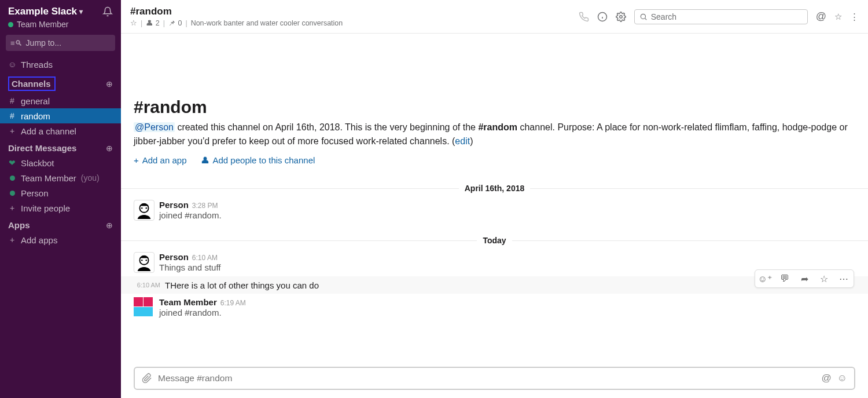  I want to click on pin-count: 📌︎ 0, so click(175, 23).